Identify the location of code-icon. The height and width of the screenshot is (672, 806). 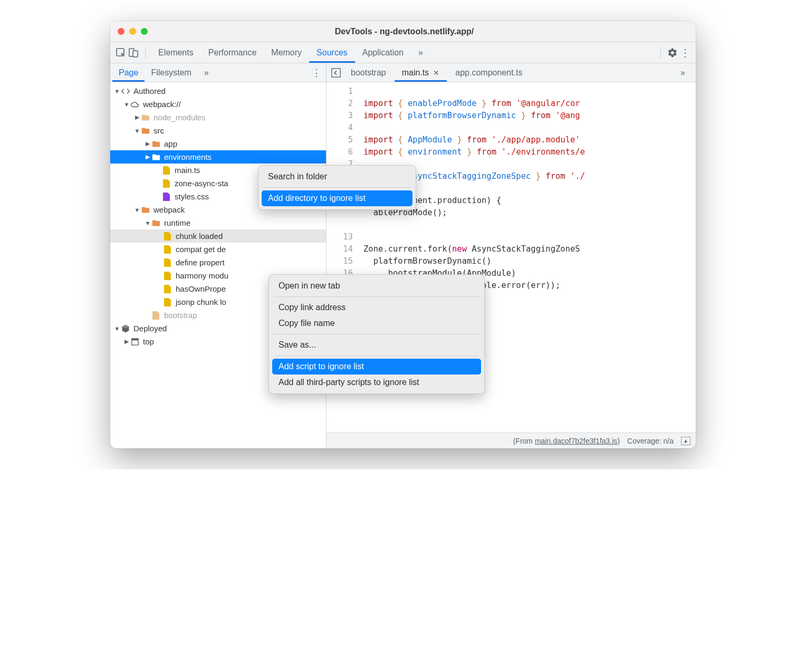
(126, 91).